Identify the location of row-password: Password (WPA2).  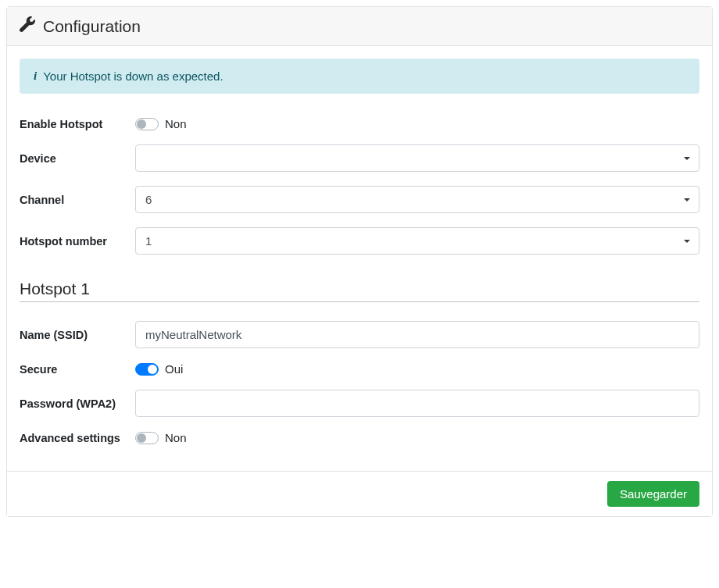
(360, 403).